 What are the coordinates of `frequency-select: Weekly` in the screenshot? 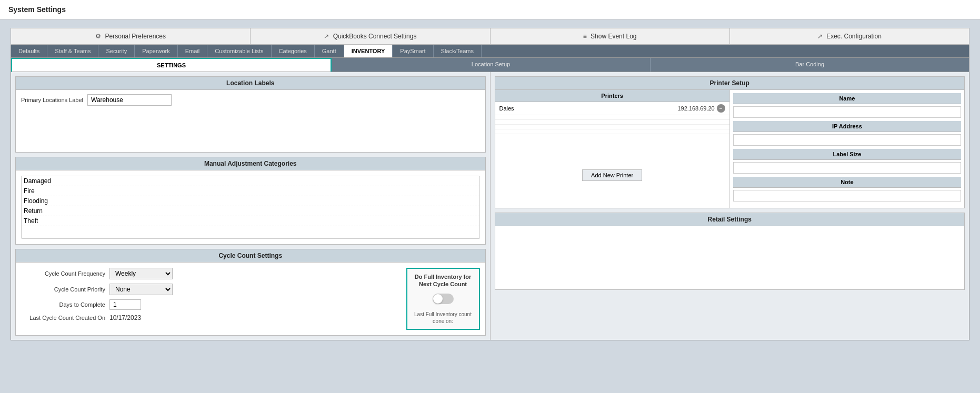 It's located at (141, 274).